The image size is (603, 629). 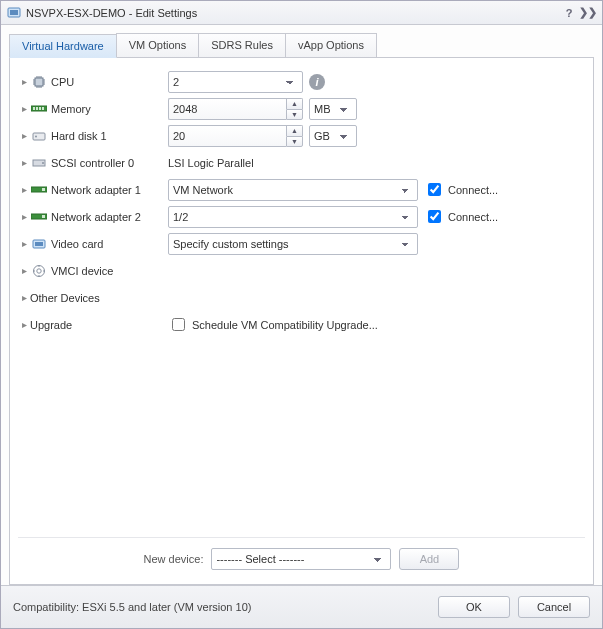 I want to click on row-video-card: ▸ Video card Specify custom settings, so click(x=302, y=244).